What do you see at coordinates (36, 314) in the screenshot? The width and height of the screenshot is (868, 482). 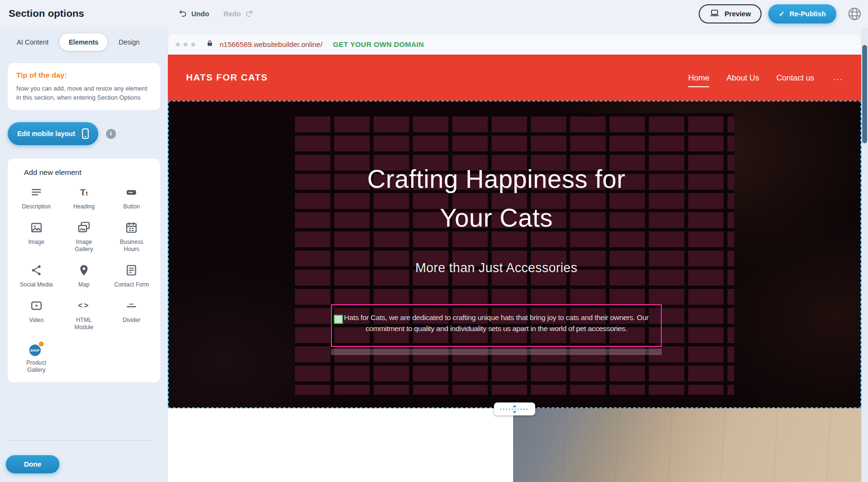 I see `element-video: Video` at bounding box center [36, 314].